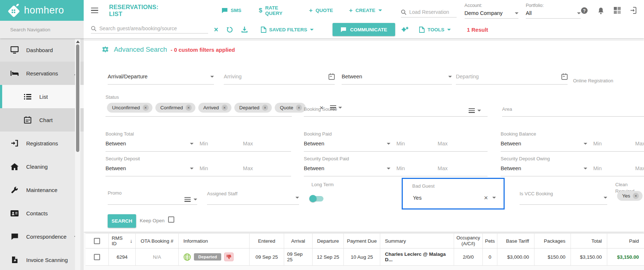 Image resolution: width=644 pixels, height=270 pixels. I want to click on long-term-toggle, so click(317, 199).